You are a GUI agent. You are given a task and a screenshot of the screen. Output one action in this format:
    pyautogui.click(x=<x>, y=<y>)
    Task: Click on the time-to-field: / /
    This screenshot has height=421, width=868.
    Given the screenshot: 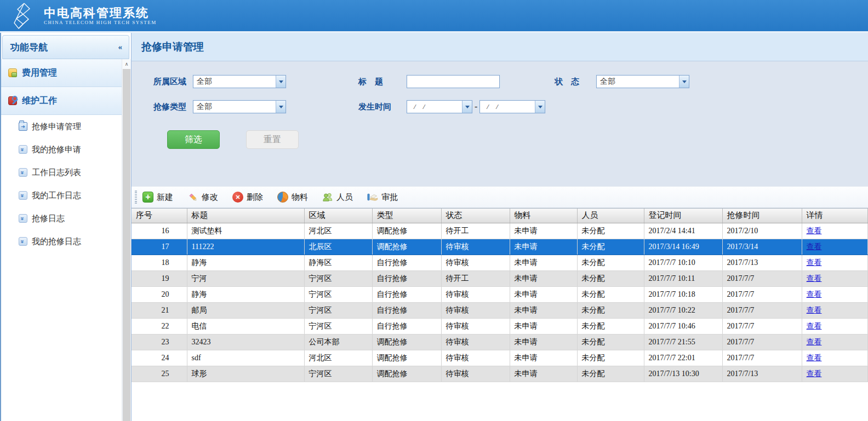 What is the action you would take?
    pyautogui.click(x=512, y=107)
    